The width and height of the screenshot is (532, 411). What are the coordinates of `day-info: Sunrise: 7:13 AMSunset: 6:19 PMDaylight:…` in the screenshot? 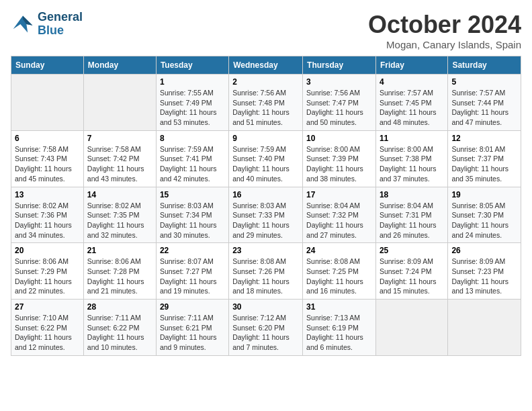 It's located at (339, 333).